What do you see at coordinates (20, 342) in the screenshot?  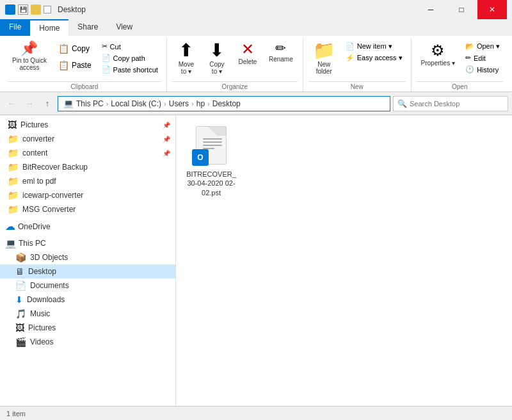 I see `videos-icon: 🎬` at bounding box center [20, 342].